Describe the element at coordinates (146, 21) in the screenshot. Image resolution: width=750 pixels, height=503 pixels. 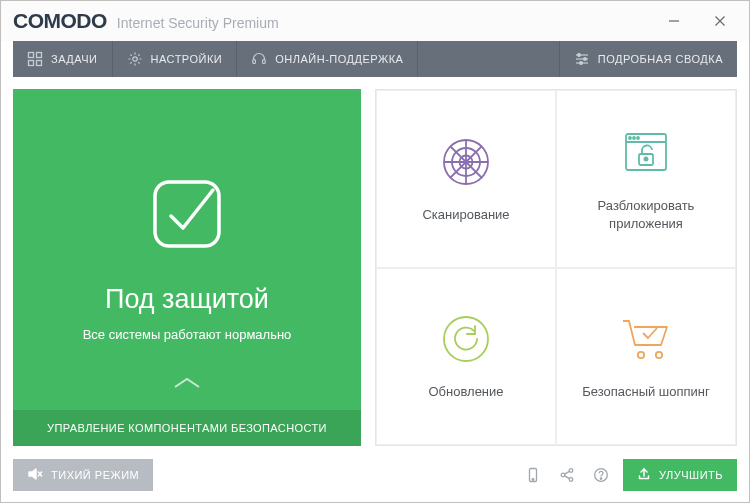
I see `brand: COMODO Internet Security Premium` at that location.